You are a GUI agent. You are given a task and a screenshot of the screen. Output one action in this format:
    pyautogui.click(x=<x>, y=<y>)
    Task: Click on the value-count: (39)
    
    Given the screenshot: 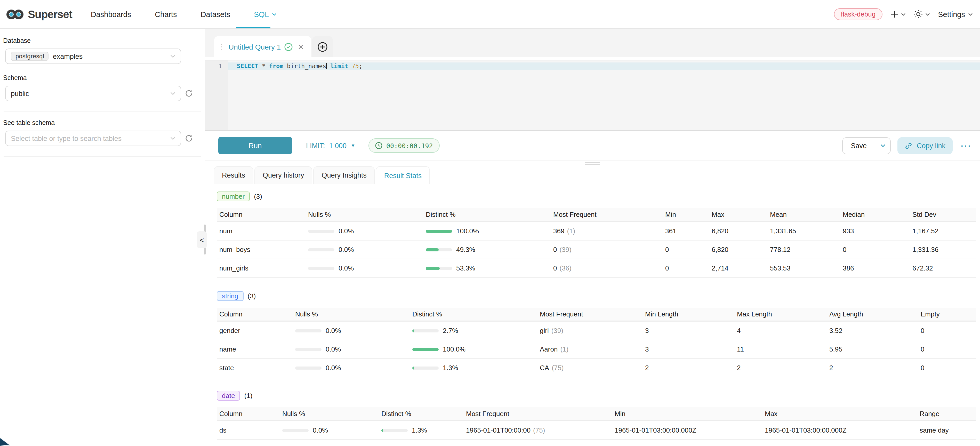 What is the action you would take?
    pyautogui.click(x=565, y=250)
    